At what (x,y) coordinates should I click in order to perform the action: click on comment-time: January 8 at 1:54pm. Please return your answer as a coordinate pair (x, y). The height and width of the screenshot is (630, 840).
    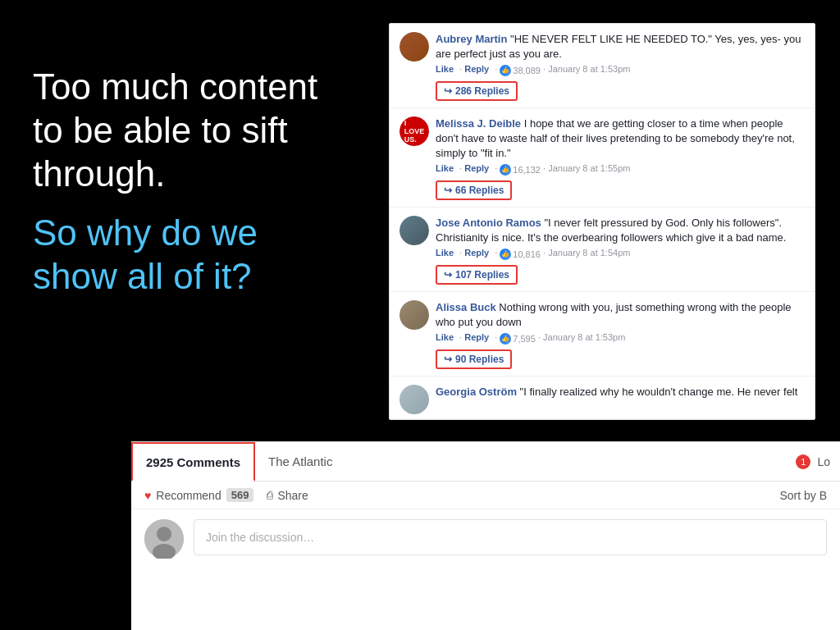
    Looking at the image, I should click on (589, 253).